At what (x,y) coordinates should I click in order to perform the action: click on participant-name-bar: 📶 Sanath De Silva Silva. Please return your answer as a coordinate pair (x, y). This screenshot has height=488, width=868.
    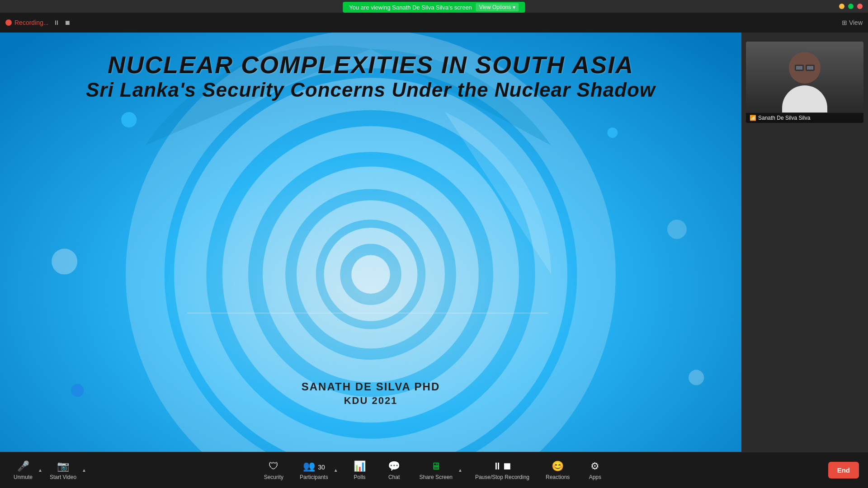
    Looking at the image, I should click on (805, 118).